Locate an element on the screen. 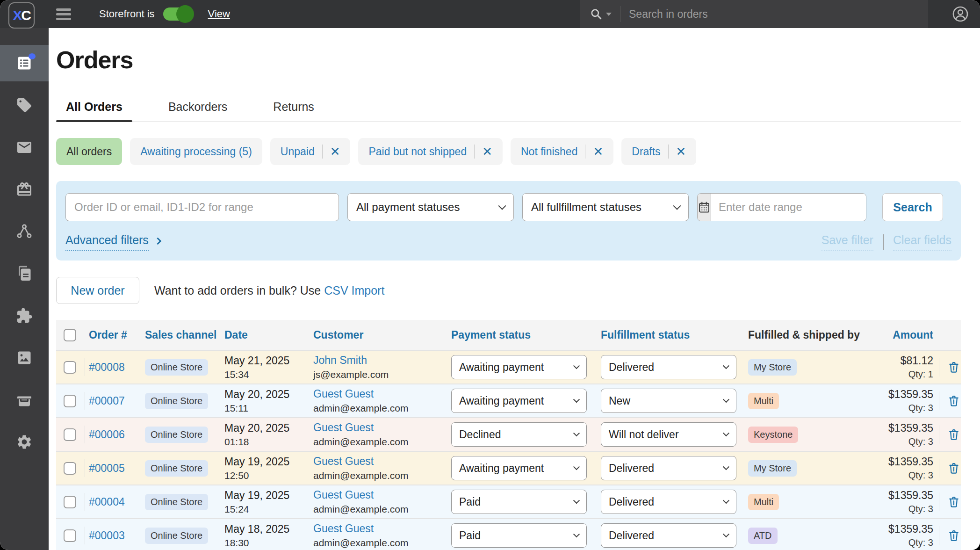  view-storefront-link: View is located at coordinates (219, 14).